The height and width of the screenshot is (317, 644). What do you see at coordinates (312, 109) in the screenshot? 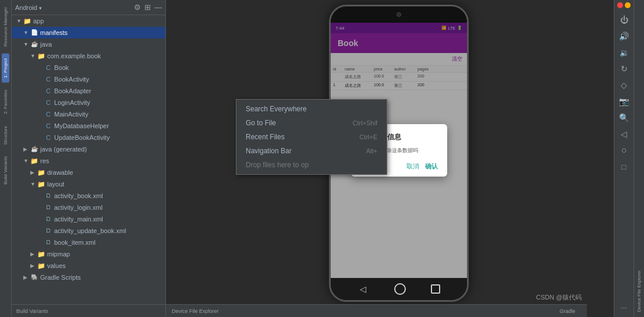
I see `menu-item-search: Search Everywhere` at bounding box center [312, 109].